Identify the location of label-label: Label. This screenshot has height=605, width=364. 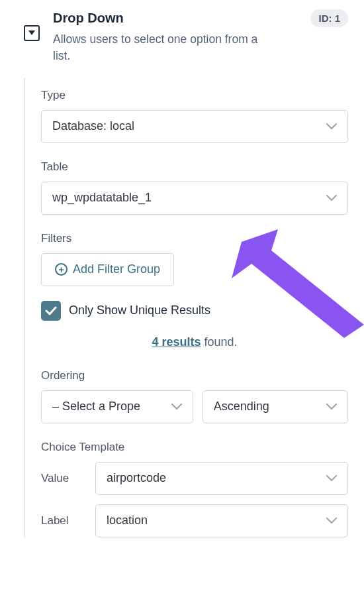
(62, 521).